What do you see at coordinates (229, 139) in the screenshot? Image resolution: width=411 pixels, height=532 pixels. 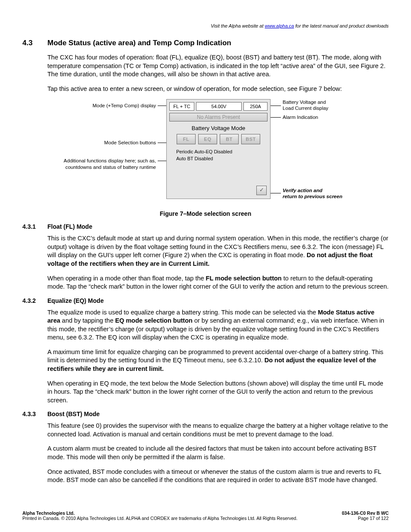 I see `bt-button: BT` at bounding box center [229, 139].